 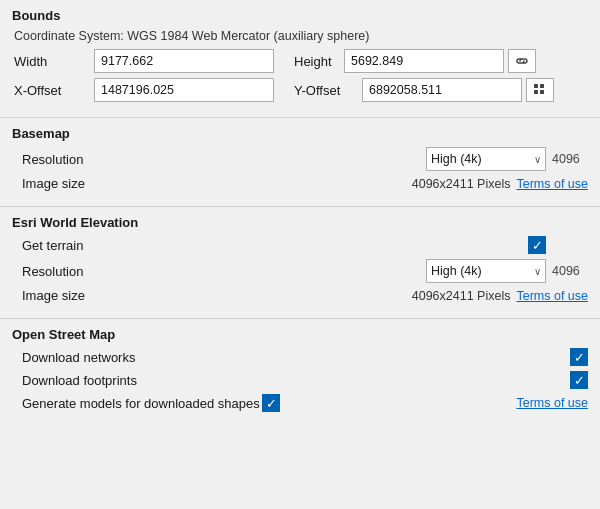 What do you see at coordinates (300, 334) in the screenshot?
I see `osm-title: Open Street Map` at bounding box center [300, 334].